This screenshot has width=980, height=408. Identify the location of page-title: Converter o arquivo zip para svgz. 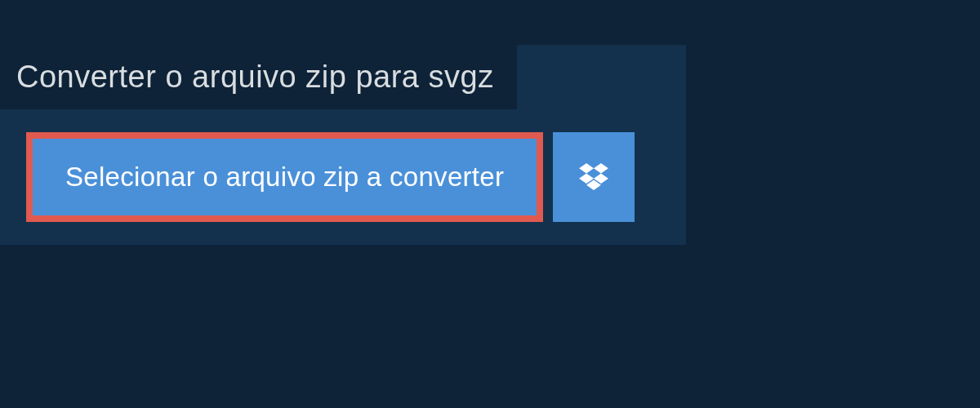
(255, 77).